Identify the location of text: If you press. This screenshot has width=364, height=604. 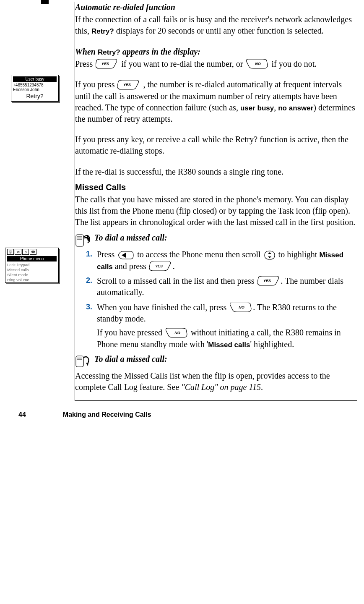
(96, 84).